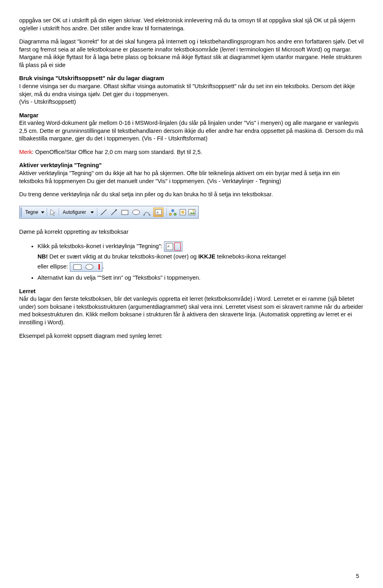 The image size is (383, 588). What do you see at coordinates (180, 177) in the screenshot?
I see `text-fragment: Aktiver verktøylinja "Tegning" om du ikk…` at bounding box center [180, 177].